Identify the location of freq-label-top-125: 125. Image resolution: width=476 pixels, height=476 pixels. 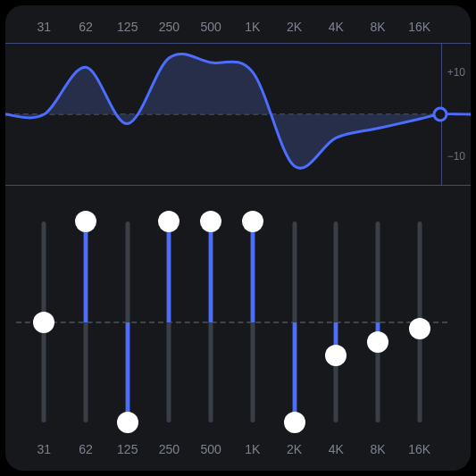
(127, 27).